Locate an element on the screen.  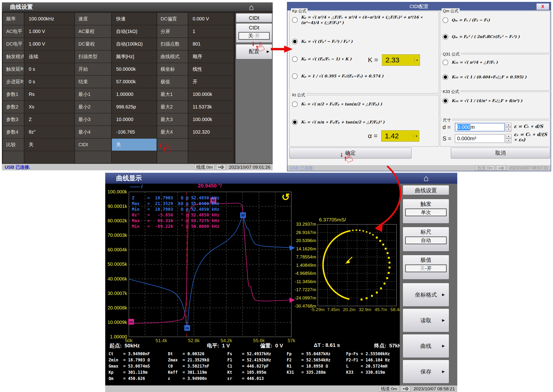
menu-nav-button: 保存 ► is located at coordinates (426, 372).